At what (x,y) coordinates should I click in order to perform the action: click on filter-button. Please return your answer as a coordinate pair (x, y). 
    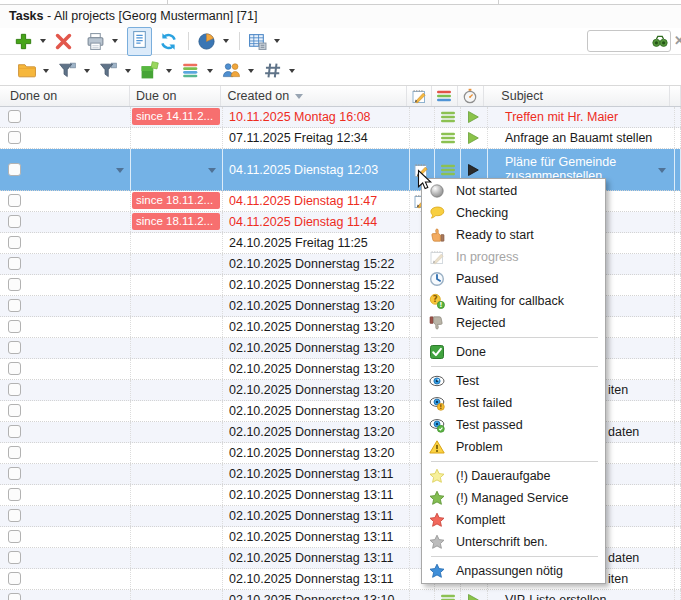
    Looking at the image, I should click on (74, 71).